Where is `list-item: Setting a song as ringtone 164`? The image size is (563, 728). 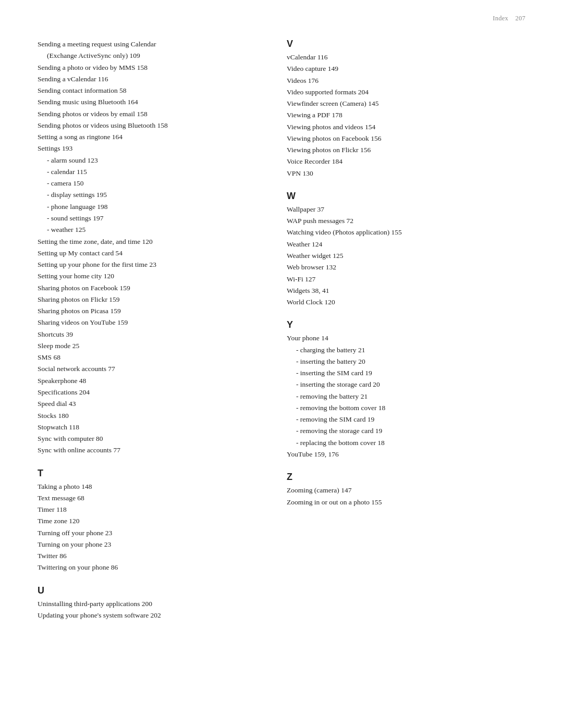 list-item: Setting a song as ringtone 164 is located at coordinates (150, 137).